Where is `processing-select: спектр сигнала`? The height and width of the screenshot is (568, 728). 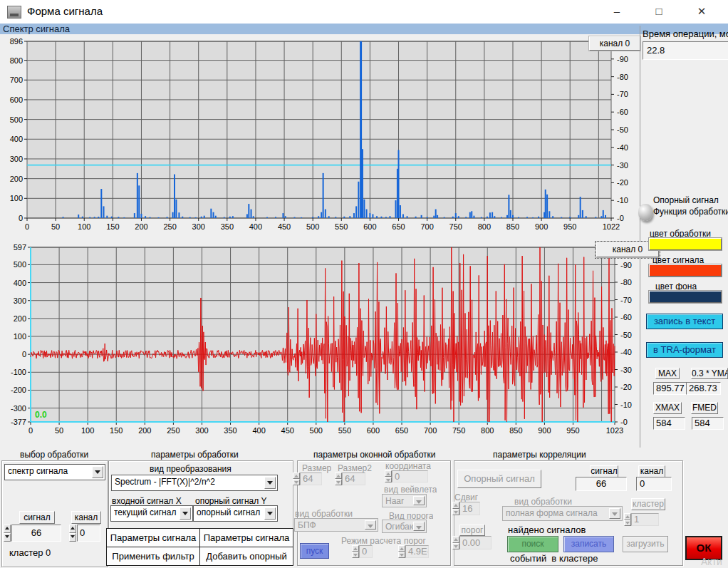
processing-select: спектр сигнала is located at coordinates (55, 472).